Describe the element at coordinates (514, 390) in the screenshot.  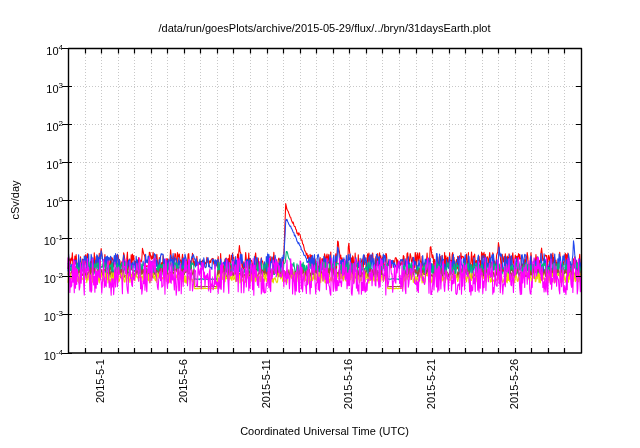
I see `x-tick-label: 2015-5-26` at that location.